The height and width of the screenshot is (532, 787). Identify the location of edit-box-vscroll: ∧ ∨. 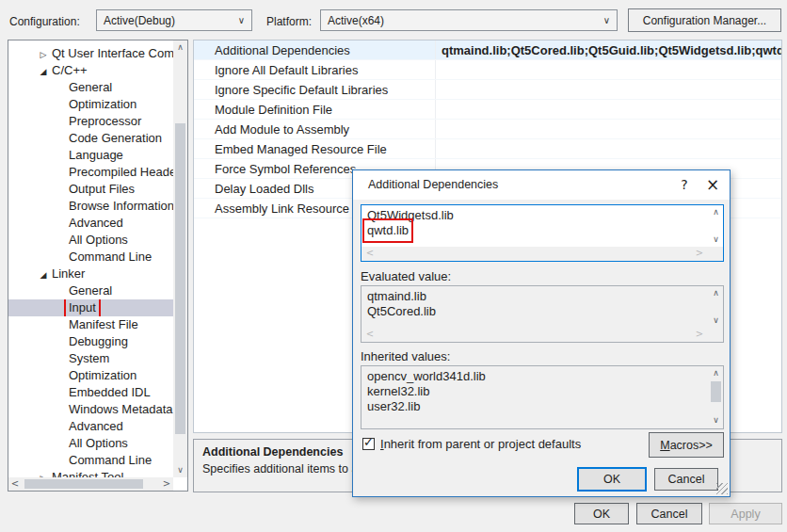
(715, 226).